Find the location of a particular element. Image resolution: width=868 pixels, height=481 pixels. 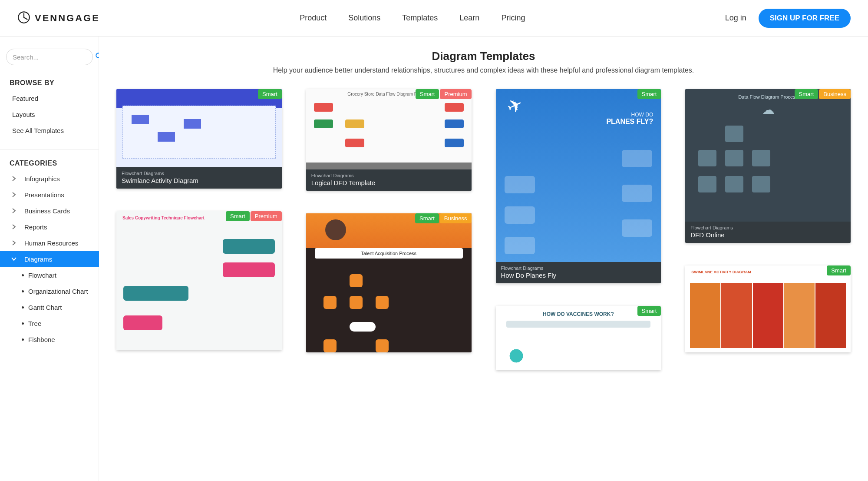

page-title: Diagram Templates is located at coordinates (484, 56).